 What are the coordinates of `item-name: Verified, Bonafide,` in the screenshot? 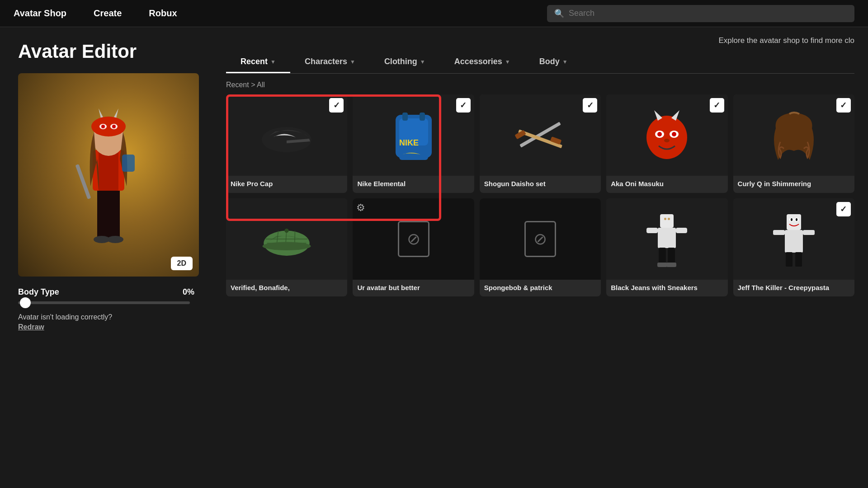 It's located at (287, 288).